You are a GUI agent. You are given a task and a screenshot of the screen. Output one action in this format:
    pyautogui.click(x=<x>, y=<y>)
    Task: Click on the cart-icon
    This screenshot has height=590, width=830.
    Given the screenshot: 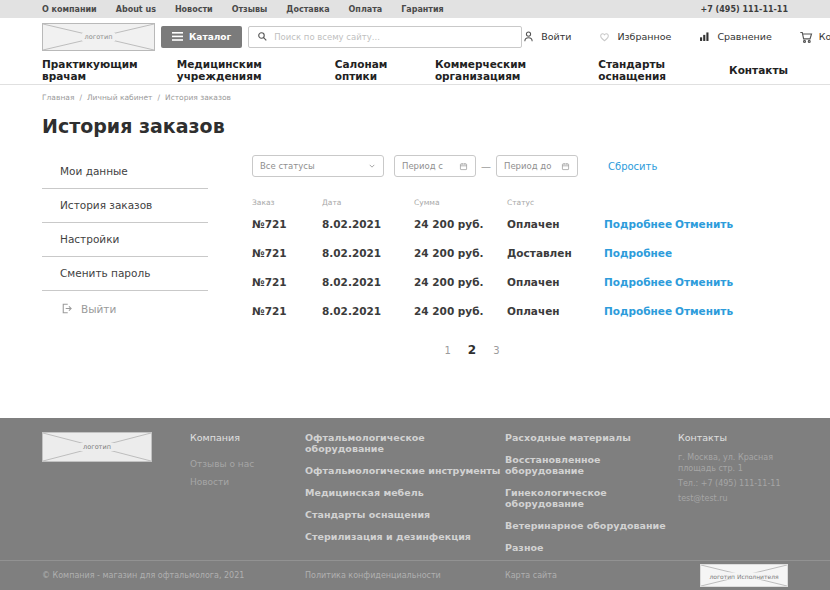 What is the action you would take?
    pyautogui.click(x=806, y=37)
    